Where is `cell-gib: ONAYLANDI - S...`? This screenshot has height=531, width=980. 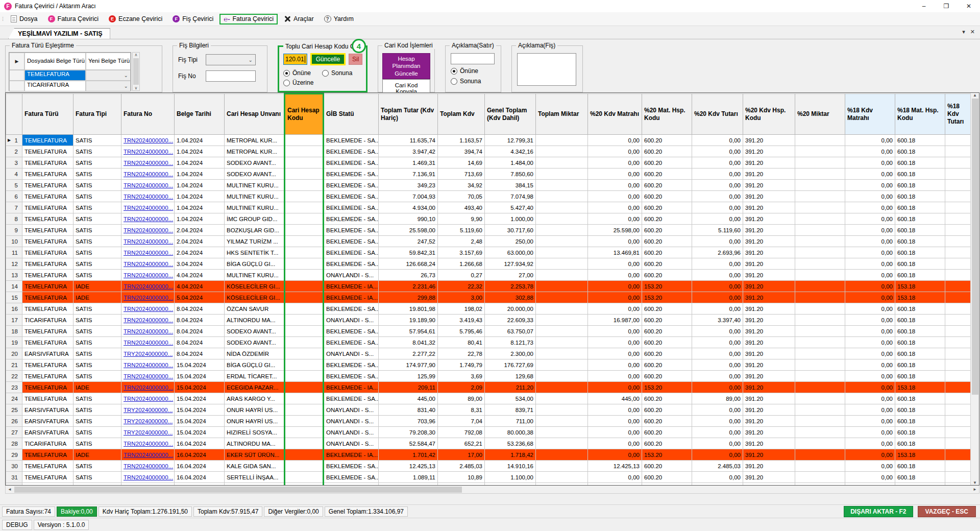 cell-gib: ONAYLANDI - S... is located at coordinates (351, 421).